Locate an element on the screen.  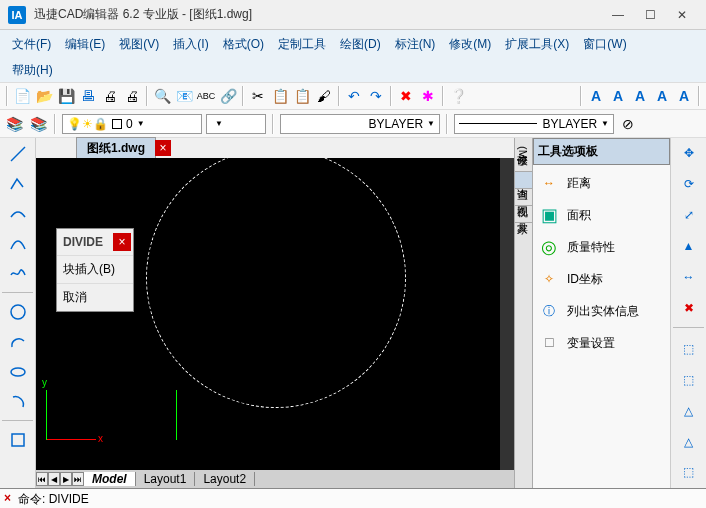
font-a4-icon: A is located at coordinates (662, 96).